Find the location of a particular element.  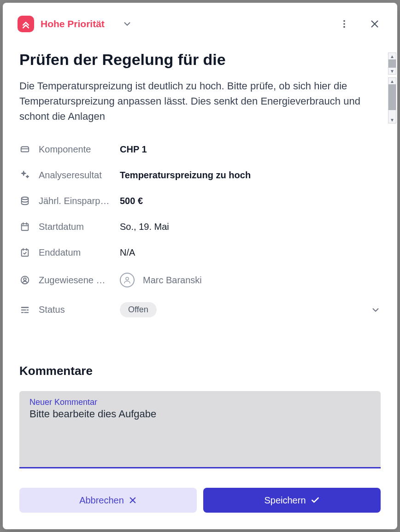

field-savings: Jährl. Einsparp… 500 € is located at coordinates (200, 201).